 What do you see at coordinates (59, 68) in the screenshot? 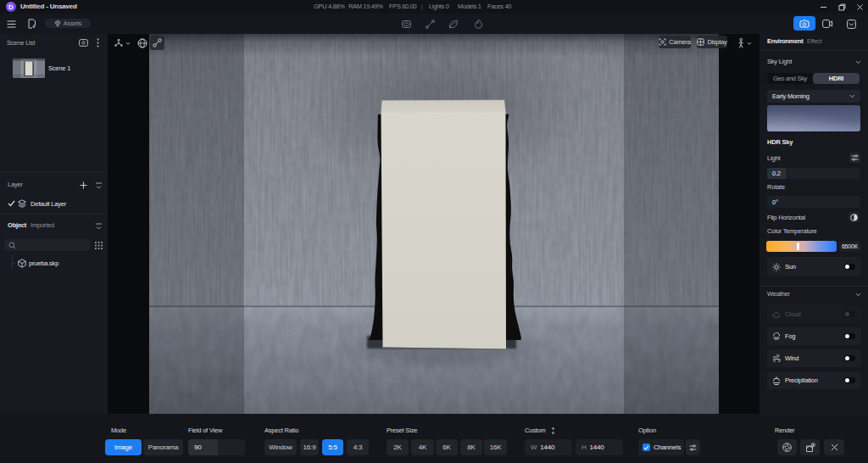
I see `scene-item-name: Scene 1` at bounding box center [59, 68].